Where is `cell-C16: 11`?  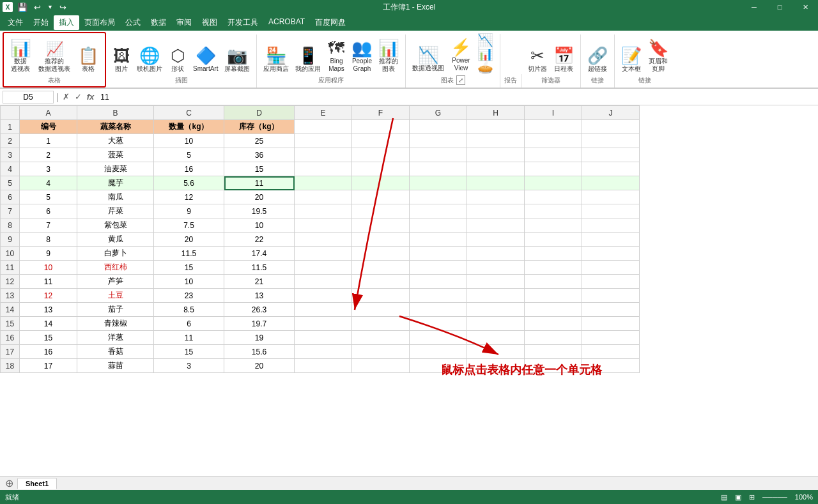 cell-C16: 11 is located at coordinates (189, 338).